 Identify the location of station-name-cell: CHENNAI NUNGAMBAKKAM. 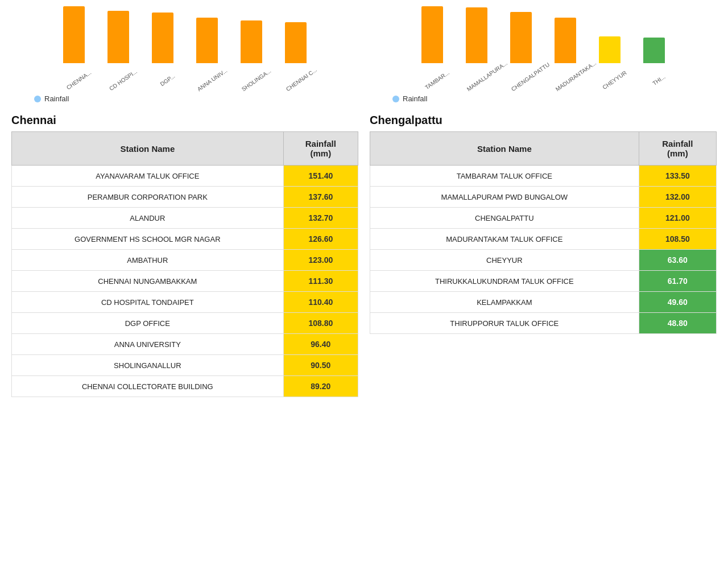
(148, 281).